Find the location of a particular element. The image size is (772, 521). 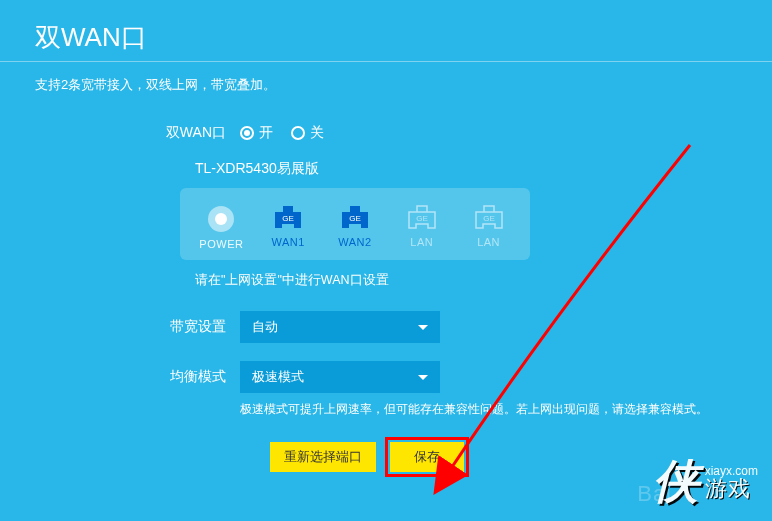

power-icon is located at coordinates (221, 219).